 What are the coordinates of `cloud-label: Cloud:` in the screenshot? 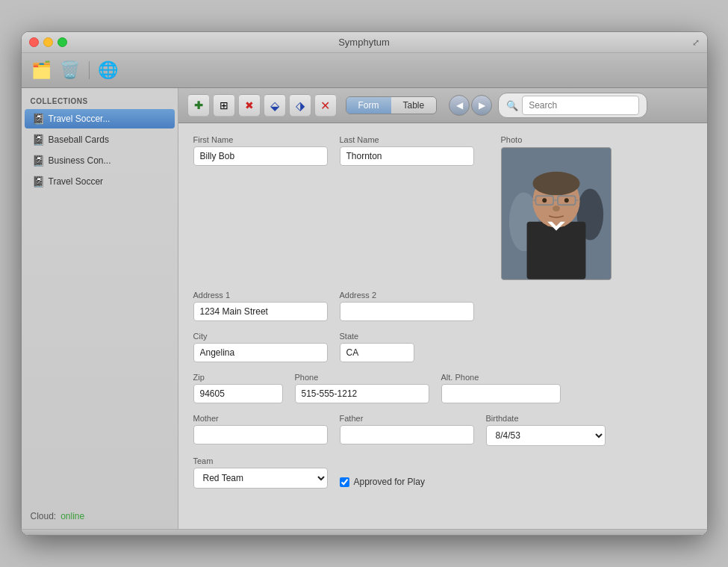 It's located at (43, 516).